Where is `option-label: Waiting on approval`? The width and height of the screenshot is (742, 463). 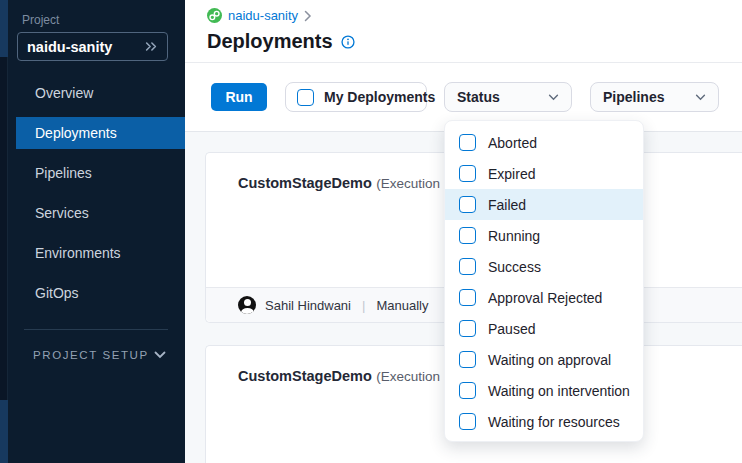
option-label: Waiting on approval is located at coordinates (550, 360).